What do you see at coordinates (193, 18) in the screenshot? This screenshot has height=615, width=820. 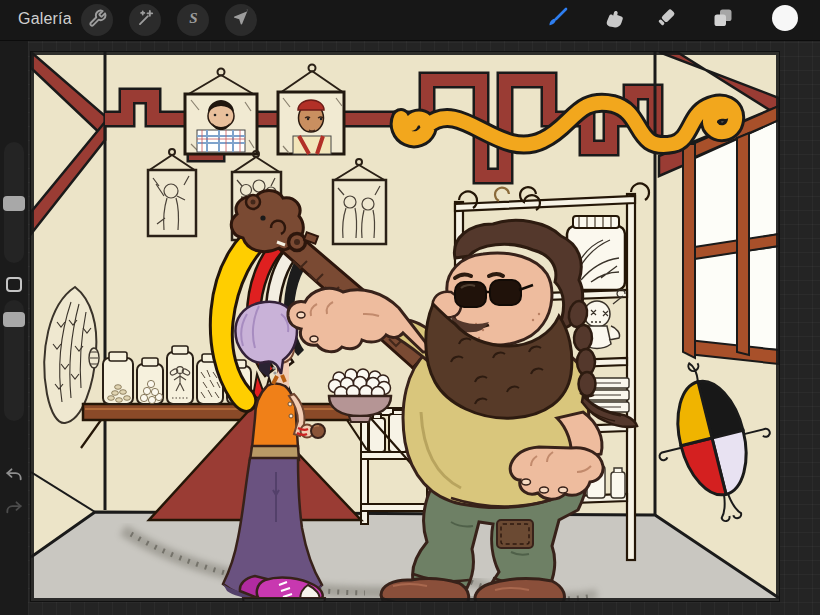 I see `svg-text: S` at bounding box center [193, 18].